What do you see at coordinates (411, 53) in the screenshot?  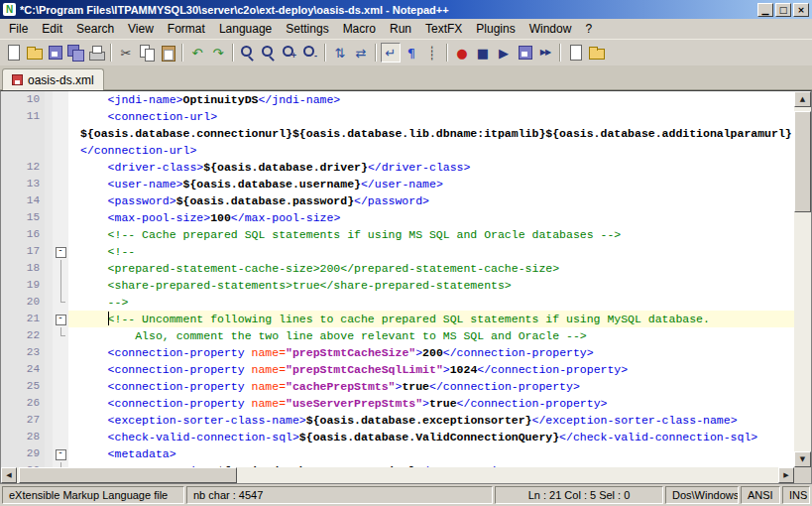 I see `show-all-characters-button: ¶` at bounding box center [411, 53].